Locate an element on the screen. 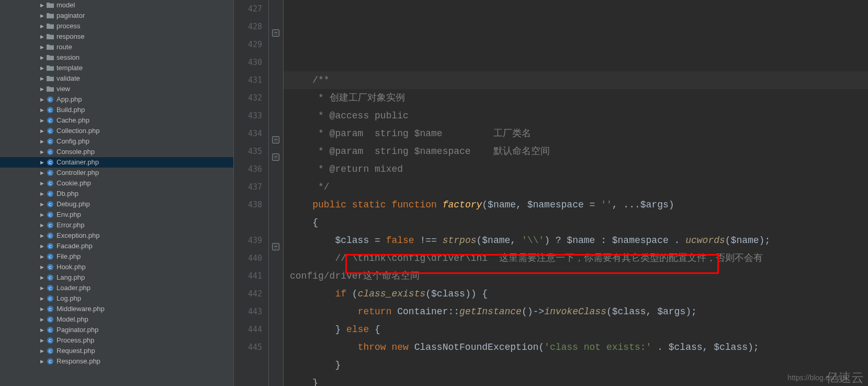  code-line: $class = false !== strpos($name, '\\') ?… is located at coordinates (576, 240).